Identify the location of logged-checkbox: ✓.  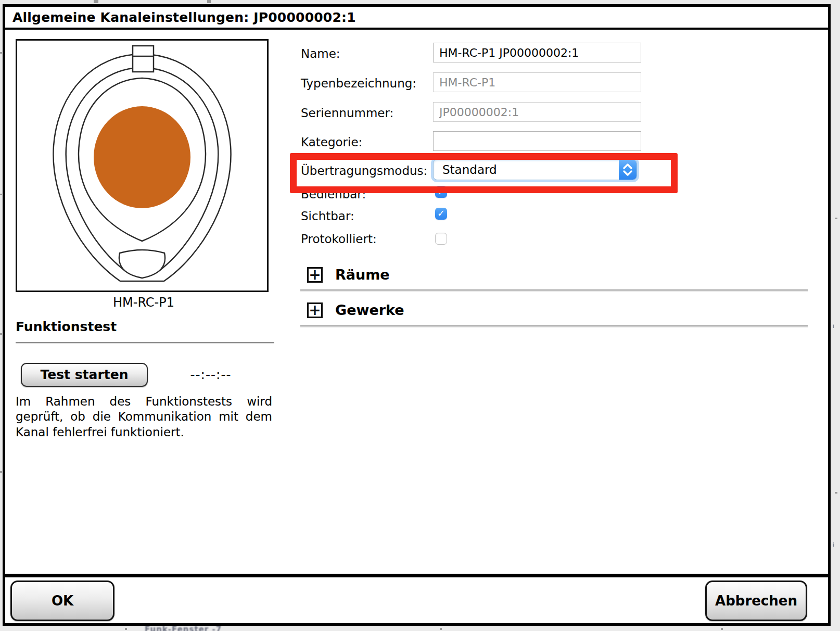
(441, 238).